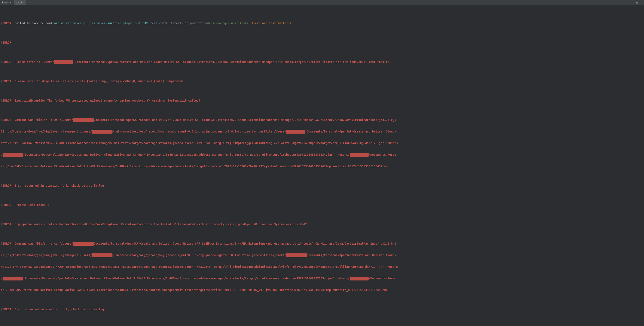 The height and width of the screenshot is (326, 644). What do you see at coordinates (8, 3) in the screenshot?
I see `terminal-title: Terminal:` at bounding box center [8, 3].